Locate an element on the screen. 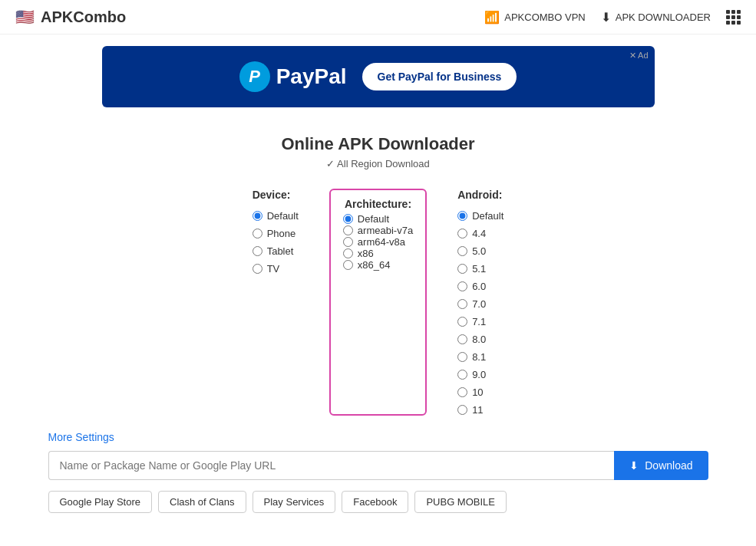  android-option-60: 6.0 is located at coordinates (471, 287).